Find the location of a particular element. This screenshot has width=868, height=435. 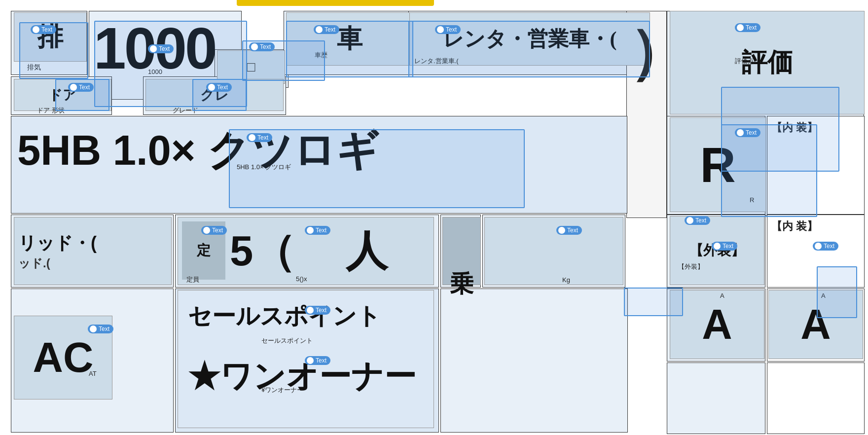

label-renta: レンタ.営業車.( is located at coordinates (436, 61).